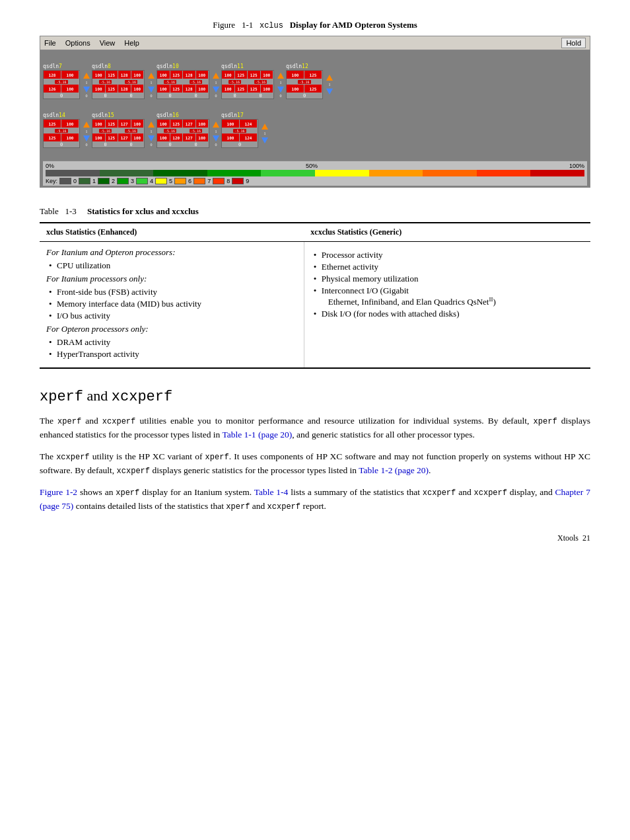  Describe the element at coordinates (448, 296) in the screenshot. I see `list-item: Interconnect I/O (Gigabit Ethernet, Infi…` at that location.